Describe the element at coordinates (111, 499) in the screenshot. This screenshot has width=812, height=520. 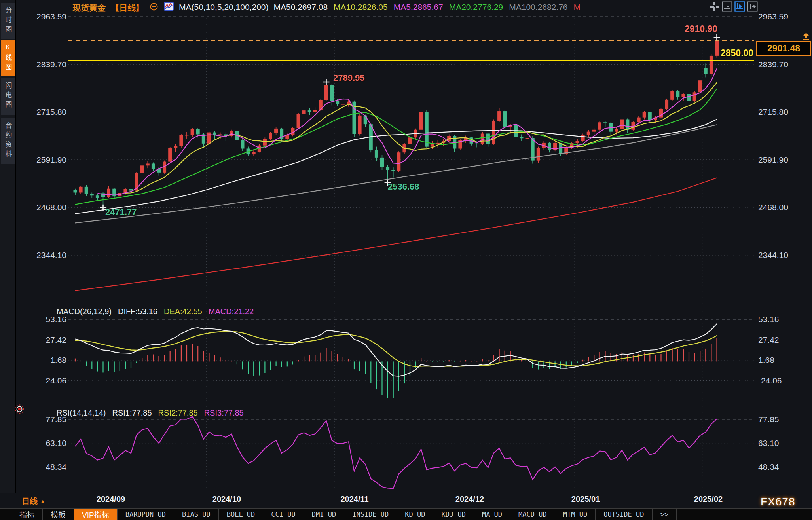
I see `x-axis-label: 2024/09` at that location.